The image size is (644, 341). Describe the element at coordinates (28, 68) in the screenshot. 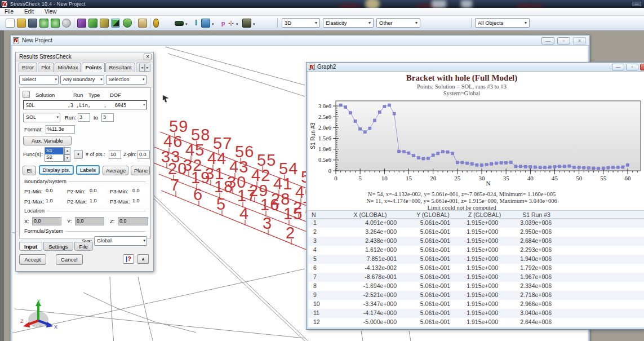

I see `tab-error: Error` at that location.